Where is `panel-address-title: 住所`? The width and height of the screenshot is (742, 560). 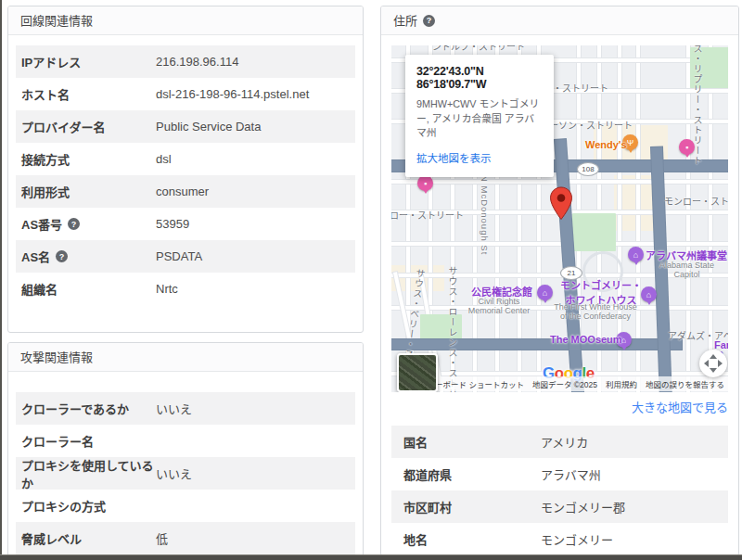
panel-address-title: 住所 is located at coordinates (405, 20).